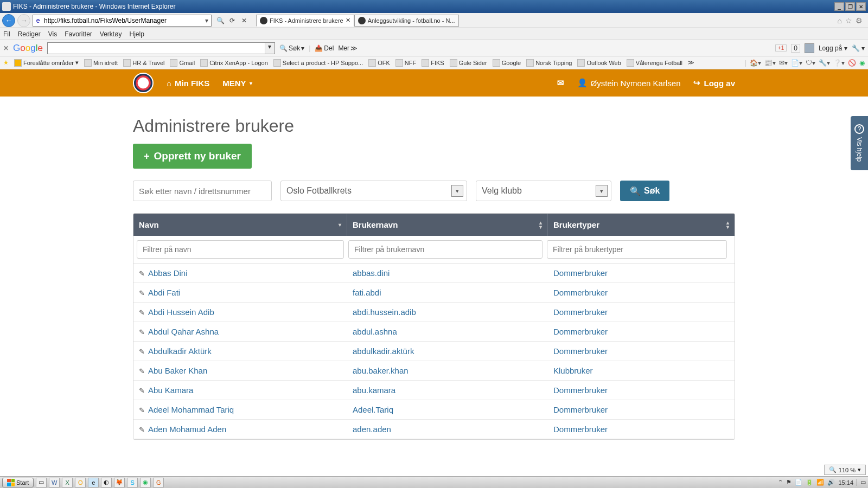  What do you see at coordinates (24, 21) in the screenshot?
I see `forward-button: →` at bounding box center [24, 21].